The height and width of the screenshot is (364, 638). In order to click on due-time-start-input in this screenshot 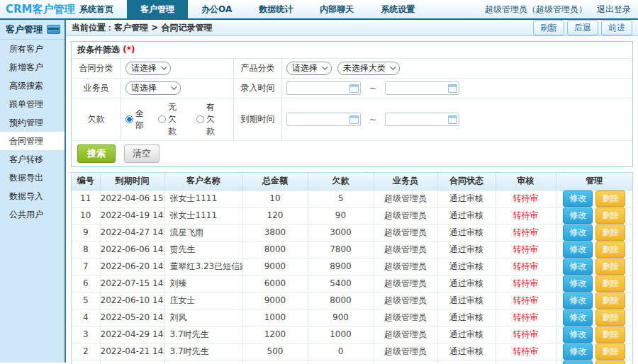, I will do `click(323, 119)`.